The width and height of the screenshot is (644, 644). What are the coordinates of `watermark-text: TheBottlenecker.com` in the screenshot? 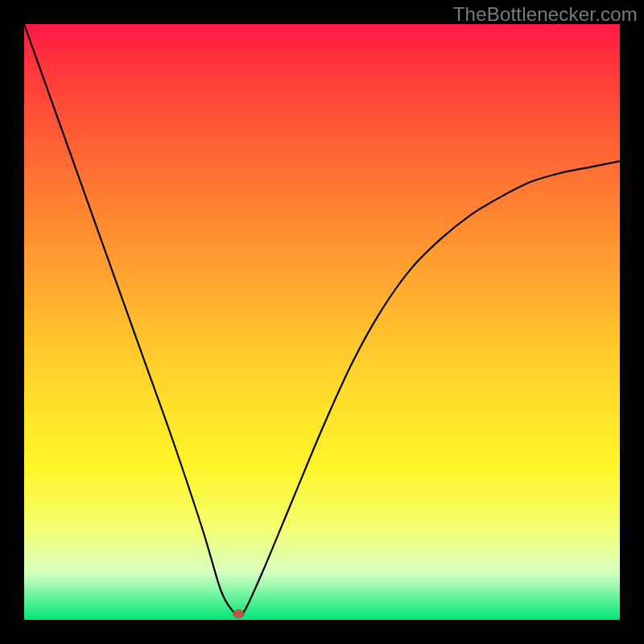 It's located at (546, 14).